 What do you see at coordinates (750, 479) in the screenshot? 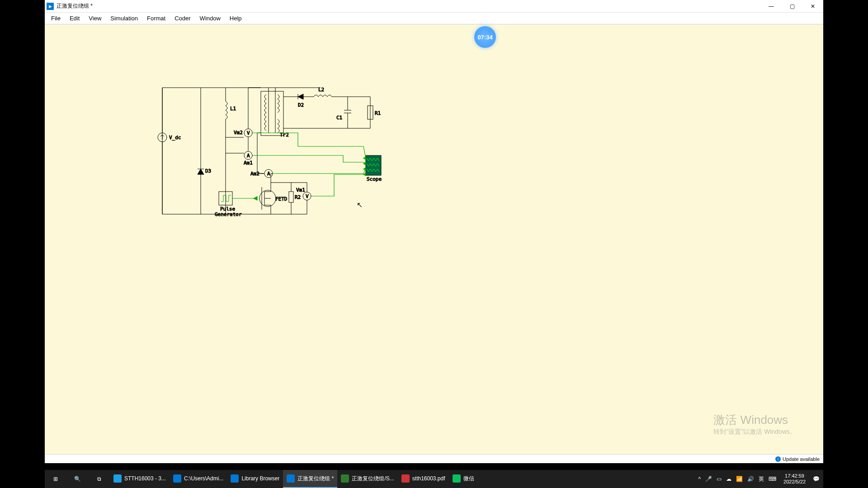
I see `tray-volume-icon: 🔊` at bounding box center [750, 479].